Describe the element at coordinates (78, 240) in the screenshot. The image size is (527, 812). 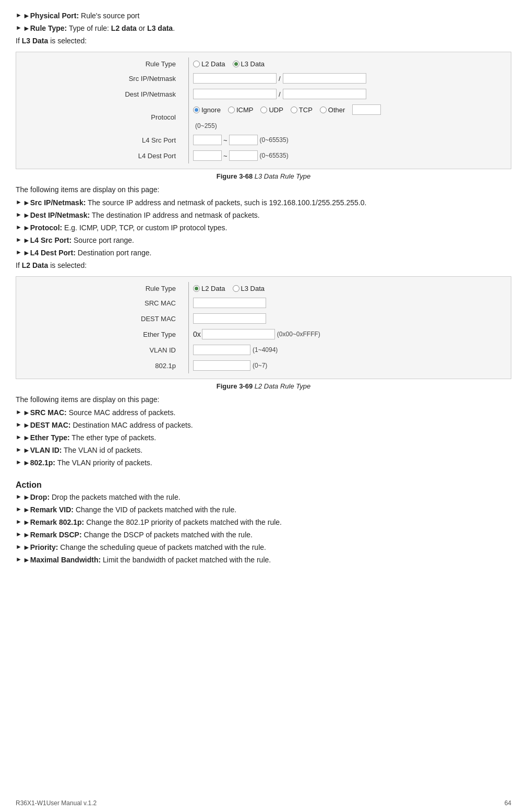
I see `l4src-text: ►L4 Src Port: Source port range.` at that location.